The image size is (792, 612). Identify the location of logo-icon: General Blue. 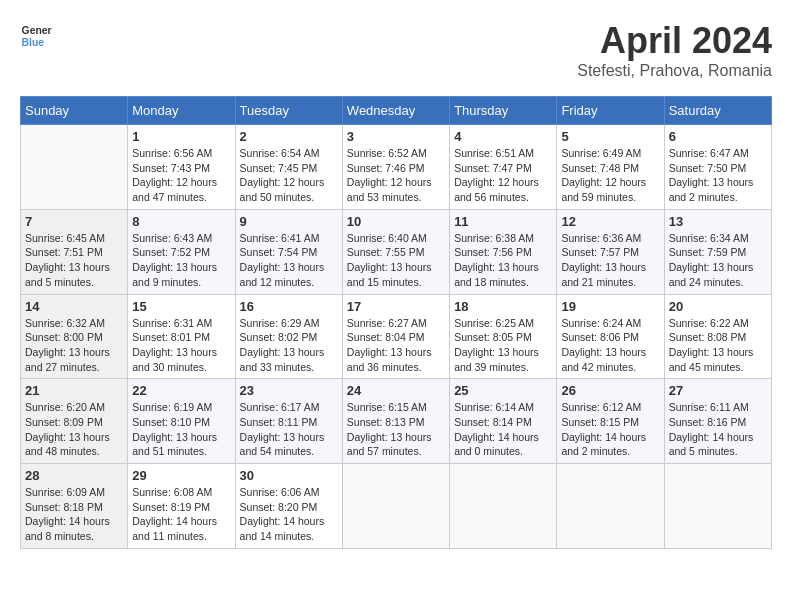
(36, 36).